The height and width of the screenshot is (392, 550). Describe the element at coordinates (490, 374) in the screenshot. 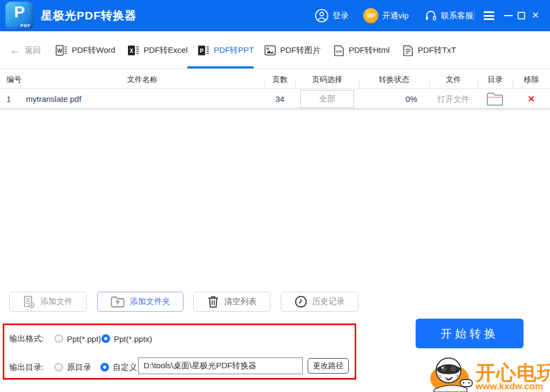

I see `kxdw-watermark: 开心电玩 www.kxdw.com` at that location.